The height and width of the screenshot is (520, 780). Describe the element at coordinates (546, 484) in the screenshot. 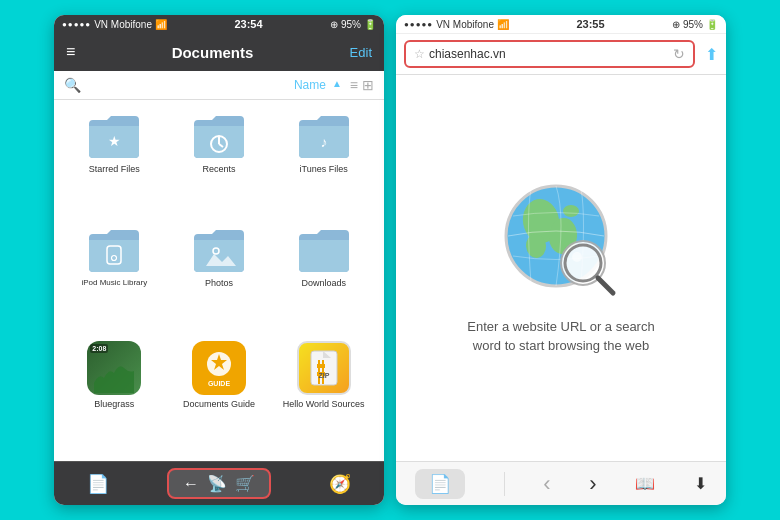

I see `back-arrow-icon: ‹` at that location.